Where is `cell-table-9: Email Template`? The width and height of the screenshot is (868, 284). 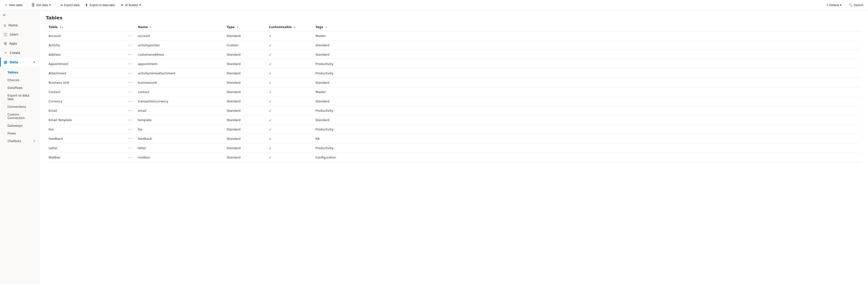 cell-table-9: Email Template is located at coordinates (86, 120).